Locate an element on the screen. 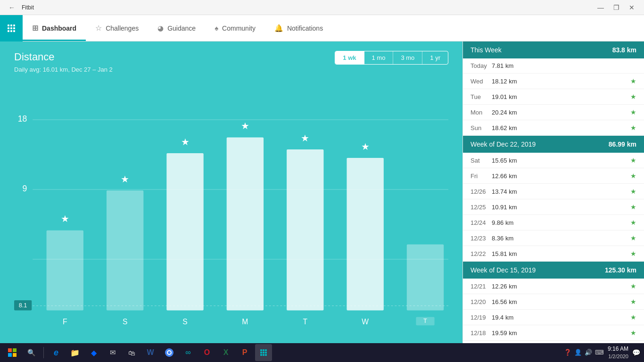 This screenshot has width=644, height=362. bar-monday is located at coordinates (245, 223).